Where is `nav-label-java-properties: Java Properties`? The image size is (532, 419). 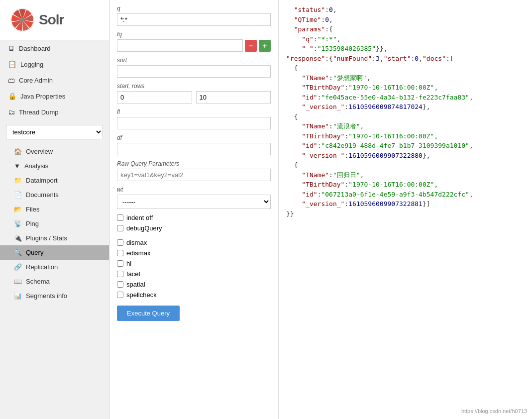 nav-label-java-properties: Java Properties is located at coordinates (43, 97).